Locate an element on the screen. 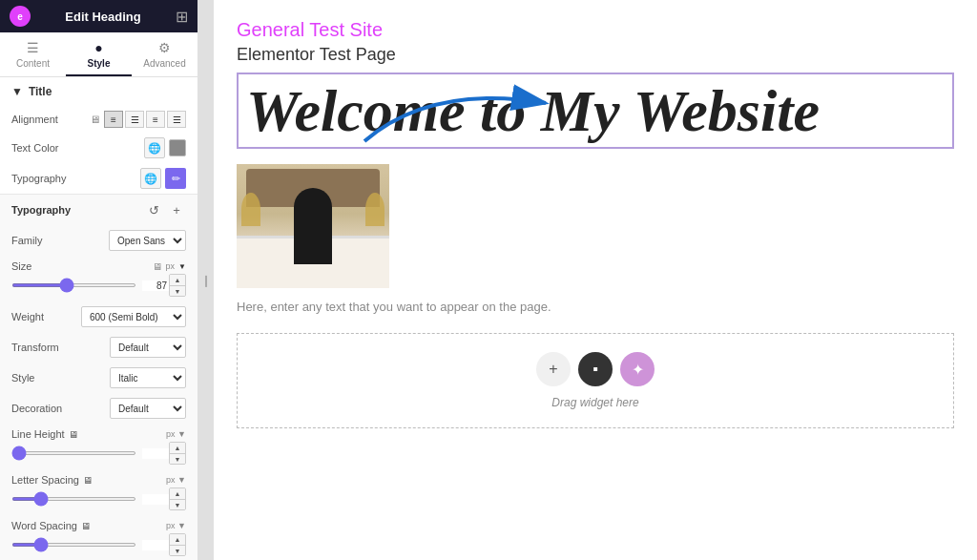 This screenshot has width=977, height=560. size-unit-dropdown-icon: ▼ is located at coordinates (182, 267).